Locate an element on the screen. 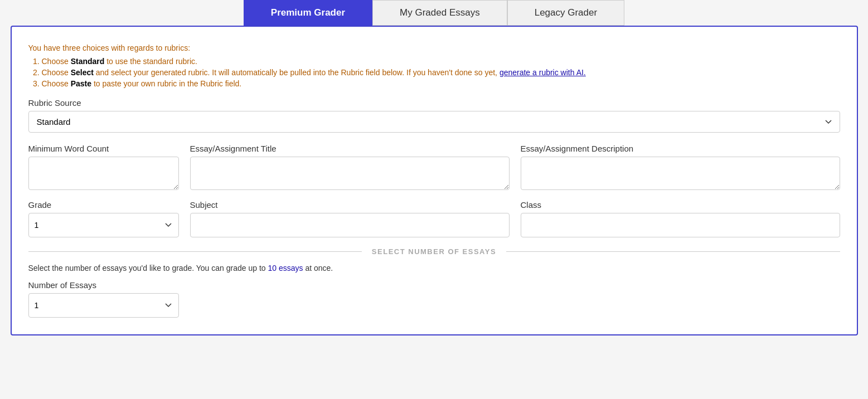  class-label: Class is located at coordinates (680, 205).